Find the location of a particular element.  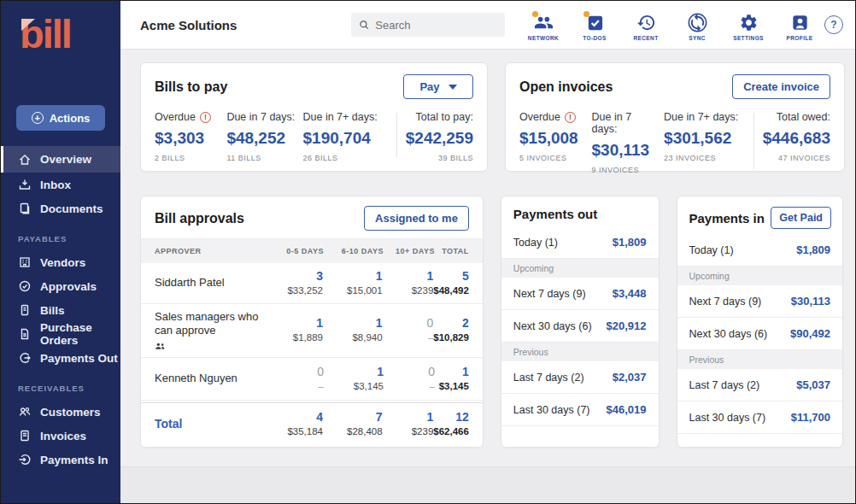

bill-logo: bill is located at coordinates (61, 32).